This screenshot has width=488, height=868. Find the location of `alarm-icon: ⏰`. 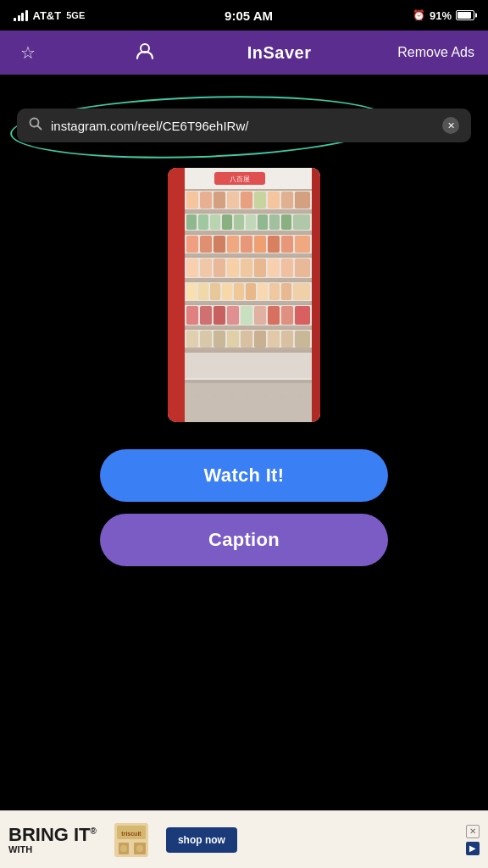

alarm-icon: ⏰ is located at coordinates (419, 15).